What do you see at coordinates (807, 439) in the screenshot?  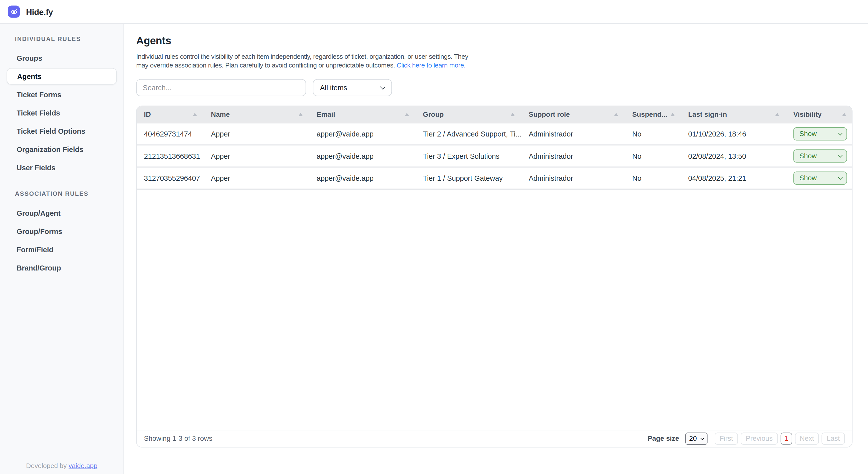 I see `pagination-next-button: Next` at bounding box center [807, 439].